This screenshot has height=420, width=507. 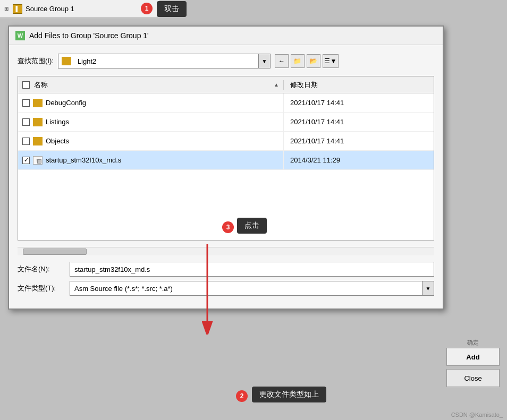 I want to click on file-list-header: 名称 ▲ 修改日期, so click(x=226, y=85).